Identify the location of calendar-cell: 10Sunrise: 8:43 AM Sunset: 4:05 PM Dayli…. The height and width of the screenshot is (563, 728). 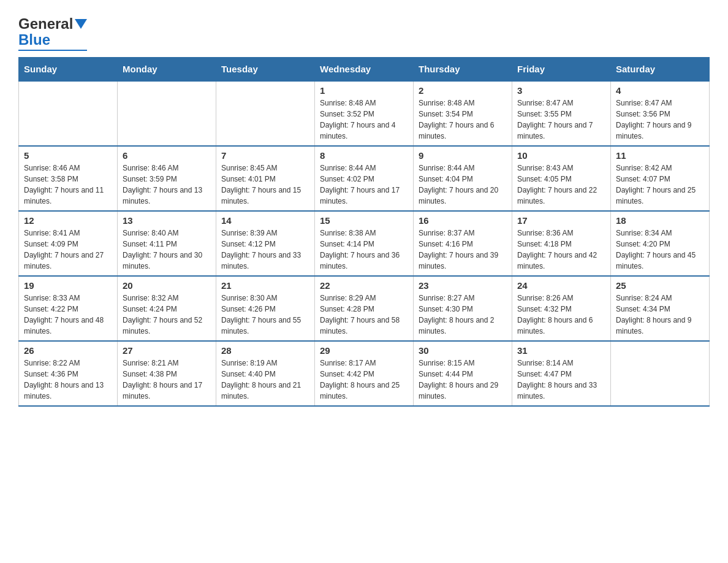
(561, 178).